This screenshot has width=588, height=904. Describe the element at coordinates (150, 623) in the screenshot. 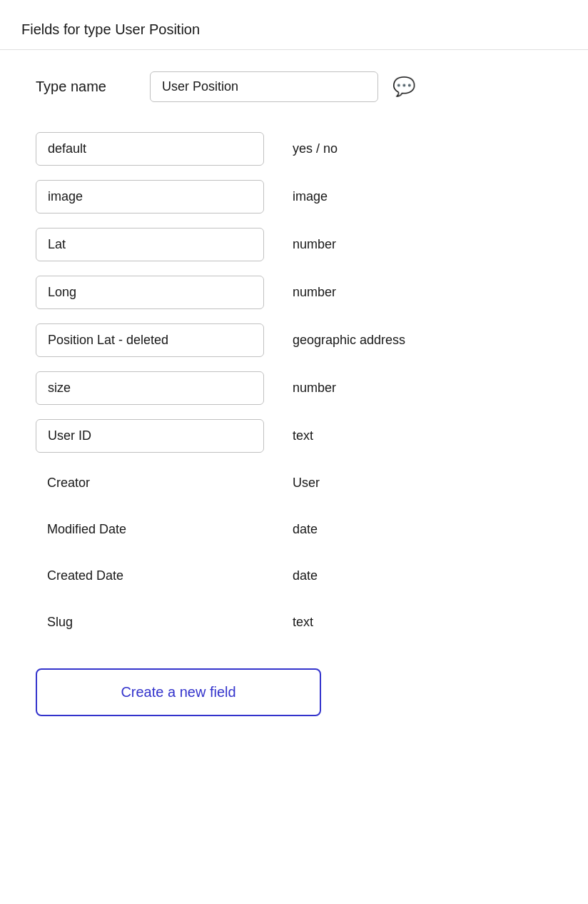

I see `field-name-label: Slug` at that location.